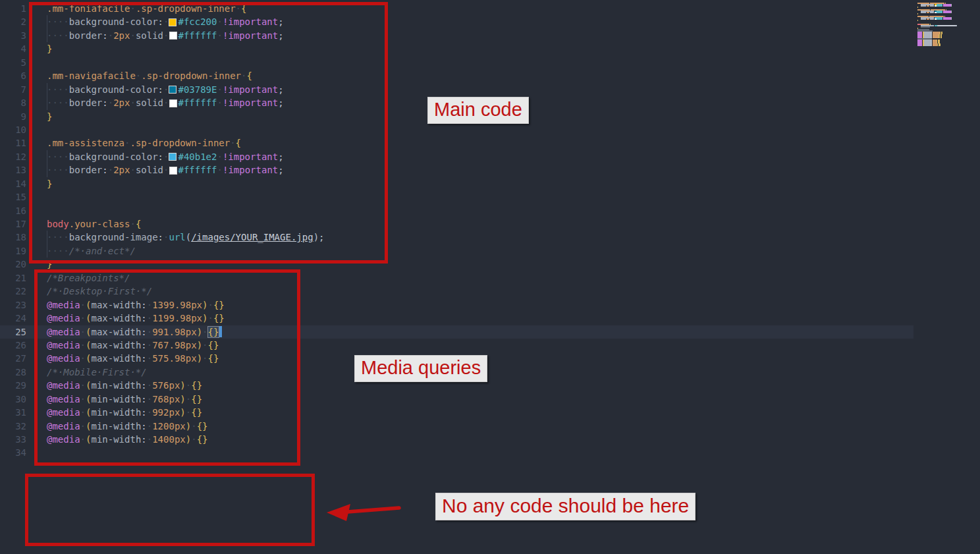  I want to click on line-number: 6, so click(13, 76).